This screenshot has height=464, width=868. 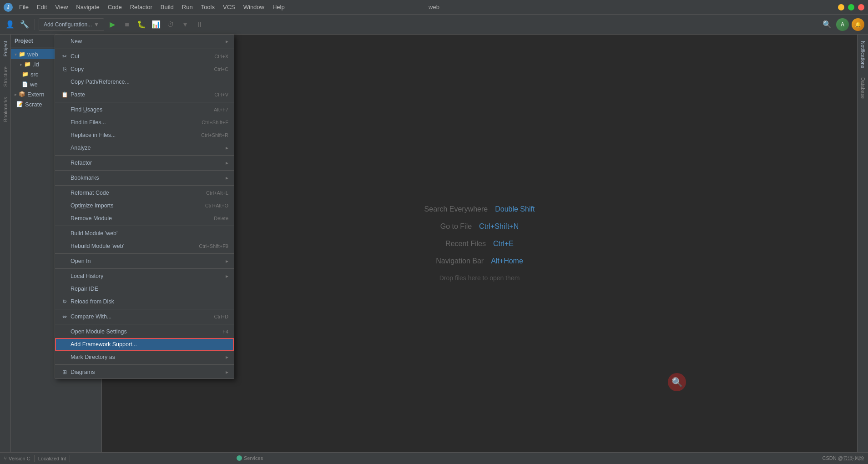 I want to click on cm-copy-path: Copy Path/Reference..., so click(x=145, y=82).